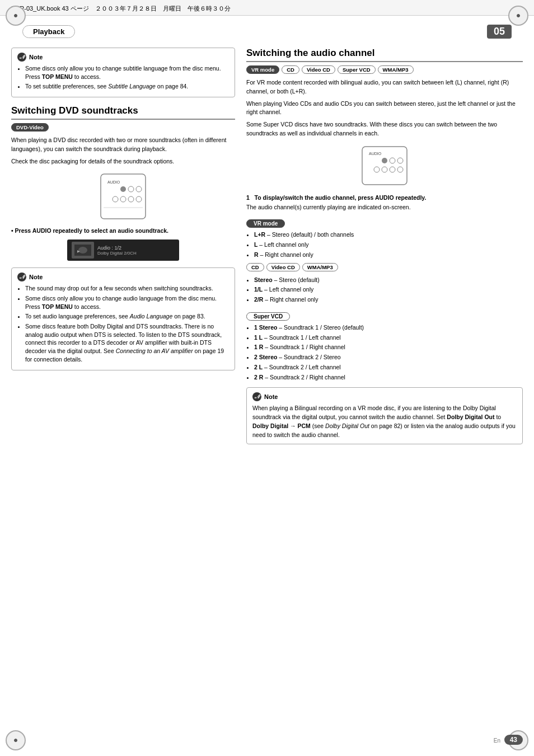  I want to click on svcd-item-5: 2 L – Soundtrack 2 / Left channel, so click(388, 368).